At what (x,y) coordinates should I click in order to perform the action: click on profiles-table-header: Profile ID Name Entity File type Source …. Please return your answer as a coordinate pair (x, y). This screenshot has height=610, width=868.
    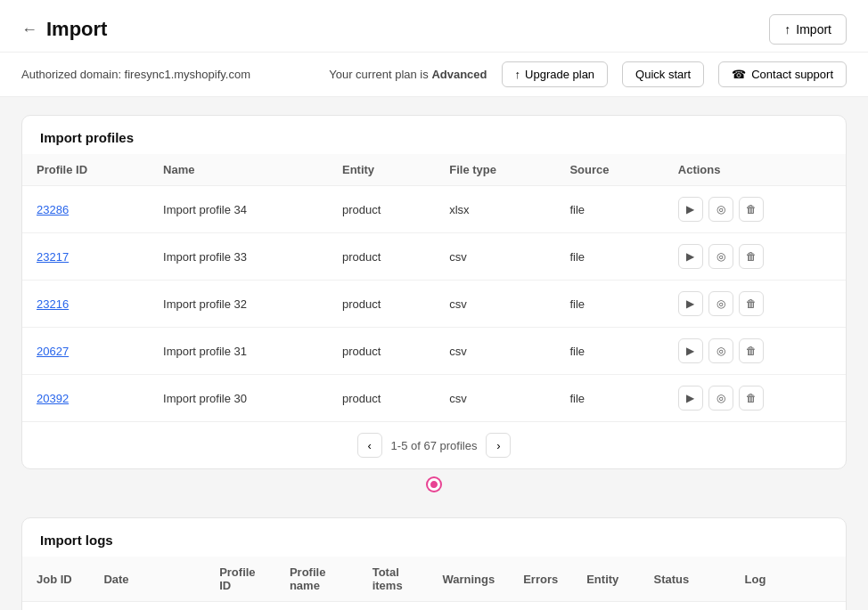
    Looking at the image, I should click on (434, 170).